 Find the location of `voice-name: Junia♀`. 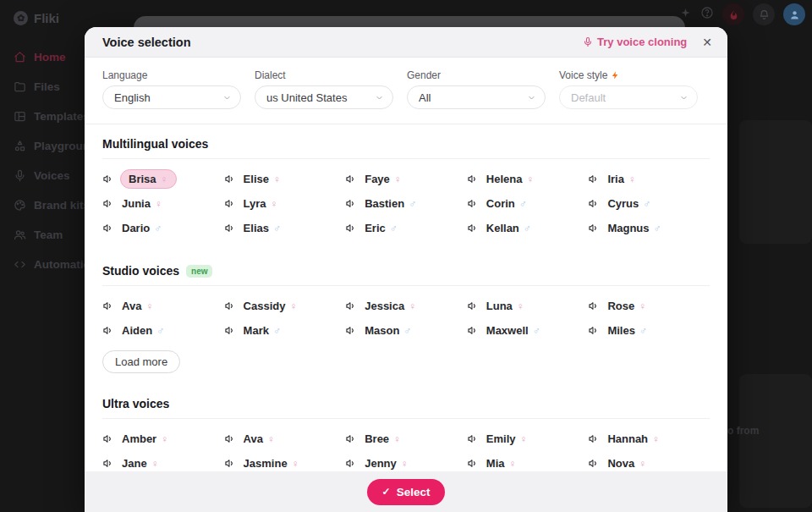

voice-name: Junia♀ is located at coordinates (142, 203).